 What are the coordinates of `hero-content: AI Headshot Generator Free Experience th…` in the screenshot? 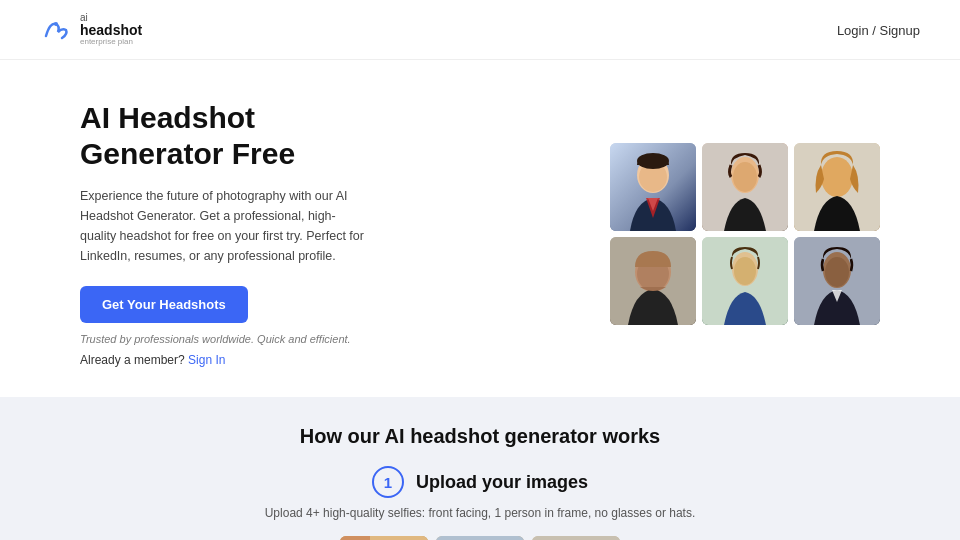 It's located at (225, 234).